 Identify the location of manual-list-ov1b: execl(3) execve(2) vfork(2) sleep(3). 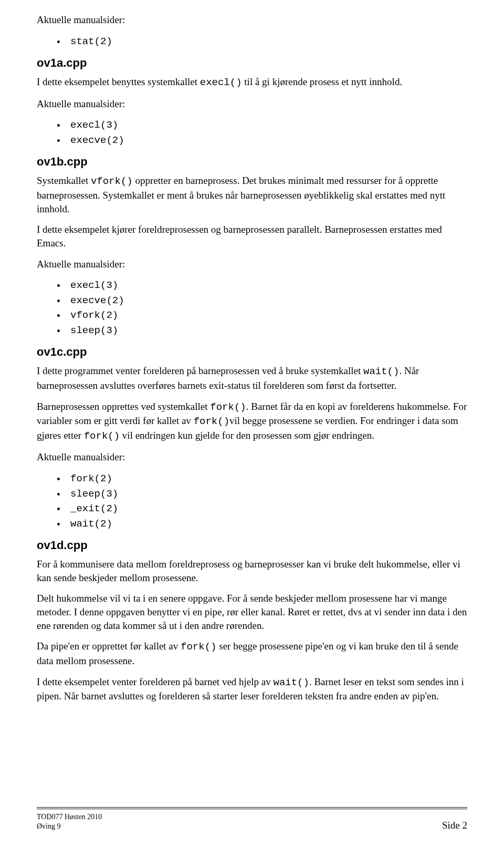
(262, 308).